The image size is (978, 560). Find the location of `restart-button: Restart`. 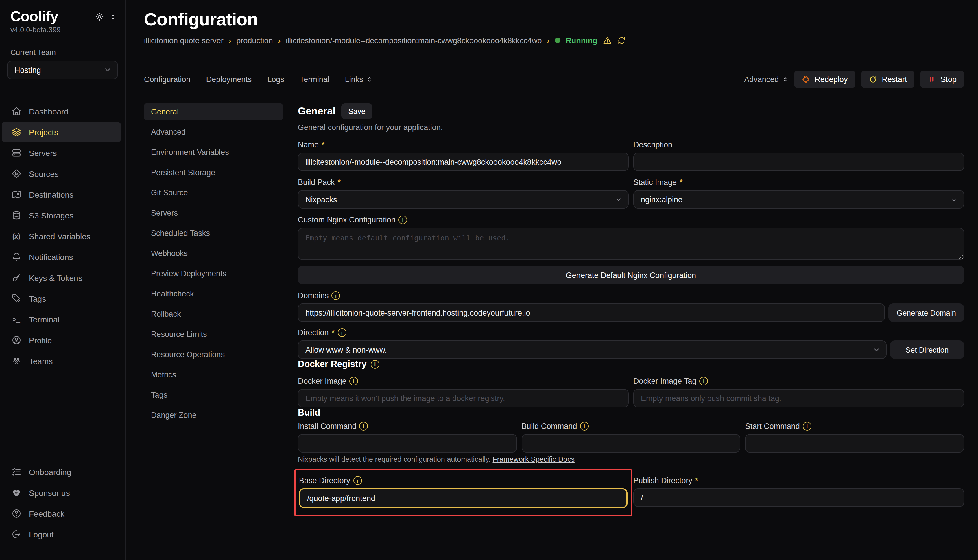

restart-button: Restart is located at coordinates (888, 79).